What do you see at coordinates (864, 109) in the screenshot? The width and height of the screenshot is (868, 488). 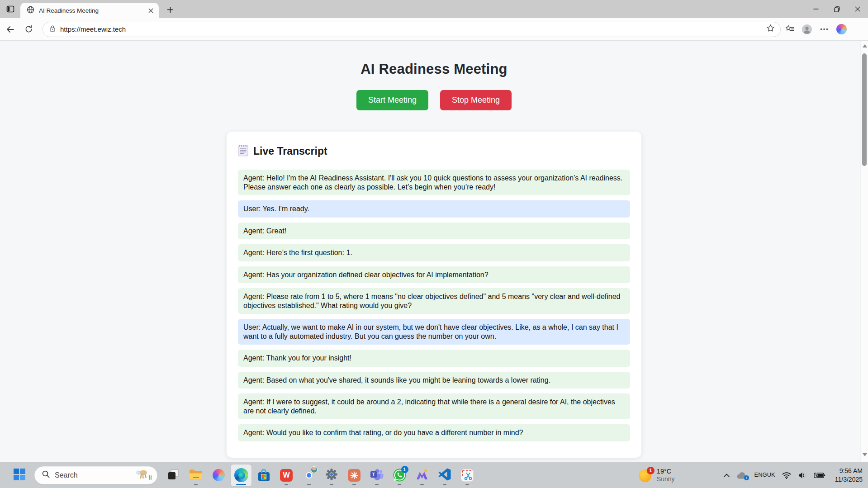 I see `scrollbar-thumb` at bounding box center [864, 109].